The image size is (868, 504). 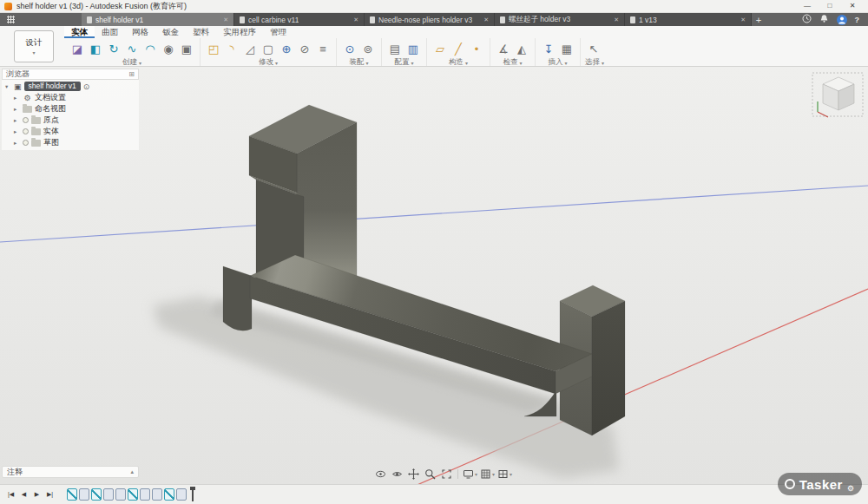 I want to click on user-avatar, so click(x=842, y=20).